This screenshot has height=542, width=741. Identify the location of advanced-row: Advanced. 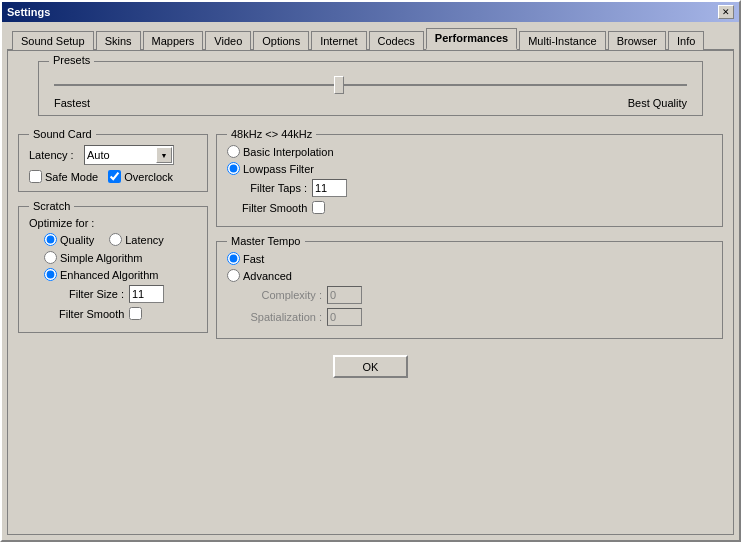
(470, 276).